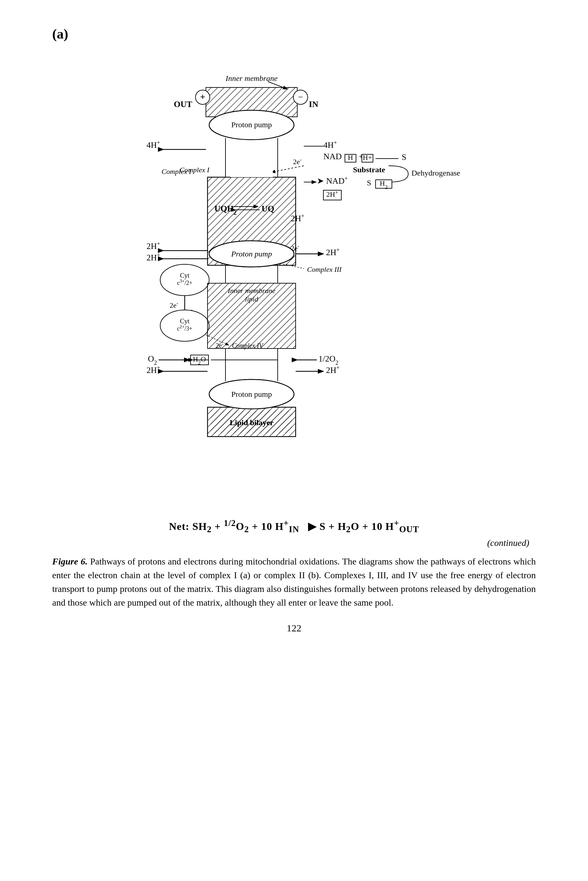 This screenshot has height=881, width=588. I want to click on svg-text: ➤ NAD+, so click(332, 180).